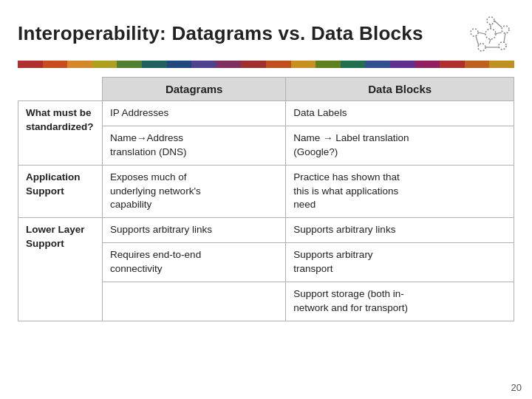 This screenshot has height=399, width=532. I want to click on network-icon, so click(491, 33).